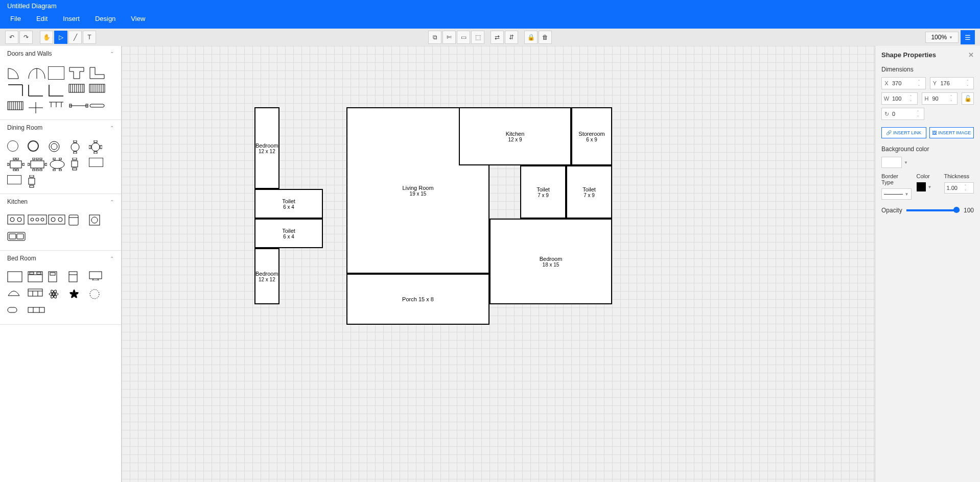  Describe the element at coordinates (968, 37) in the screenshot. I see `settings-button: ☰` at that location.